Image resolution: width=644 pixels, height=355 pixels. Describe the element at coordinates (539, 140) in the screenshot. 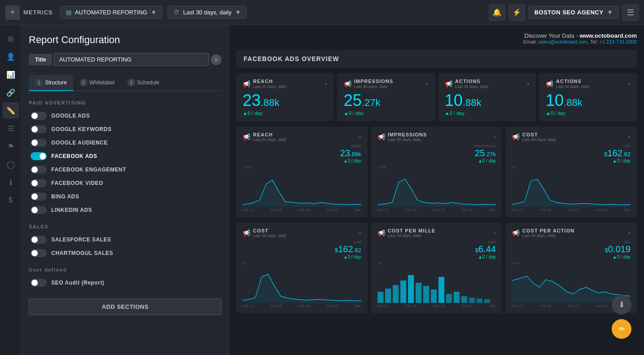

I see `chart-cost-r2-subtitle: Last 30 days, daily` at that location.